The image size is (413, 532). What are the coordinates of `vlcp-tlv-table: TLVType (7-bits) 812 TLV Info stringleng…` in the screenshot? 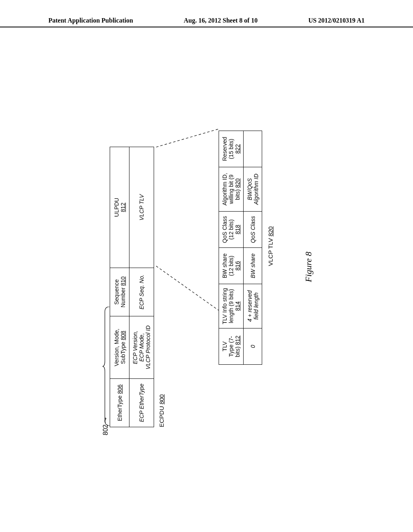 It's located at (240, 247).